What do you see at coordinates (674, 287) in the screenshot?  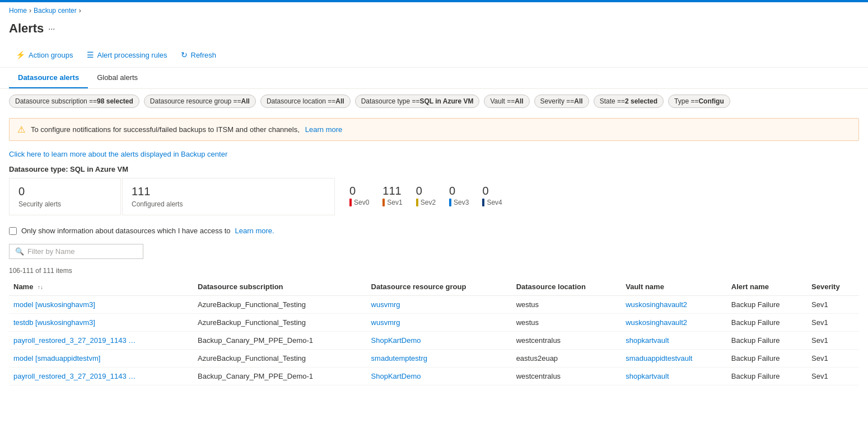 I see `col-vault: Vault name` at bounding box center [674, 287].